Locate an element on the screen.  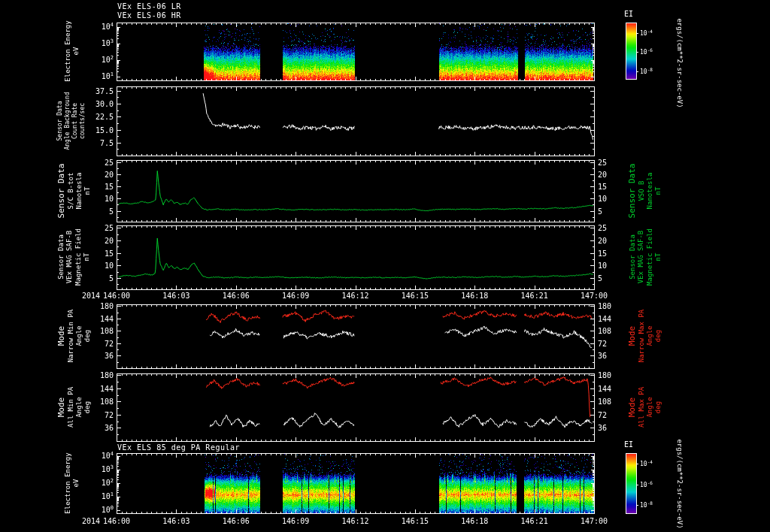
panel6-y-axis-label: Mode All Min PA Angle deg is located at coordinates (74, 407).